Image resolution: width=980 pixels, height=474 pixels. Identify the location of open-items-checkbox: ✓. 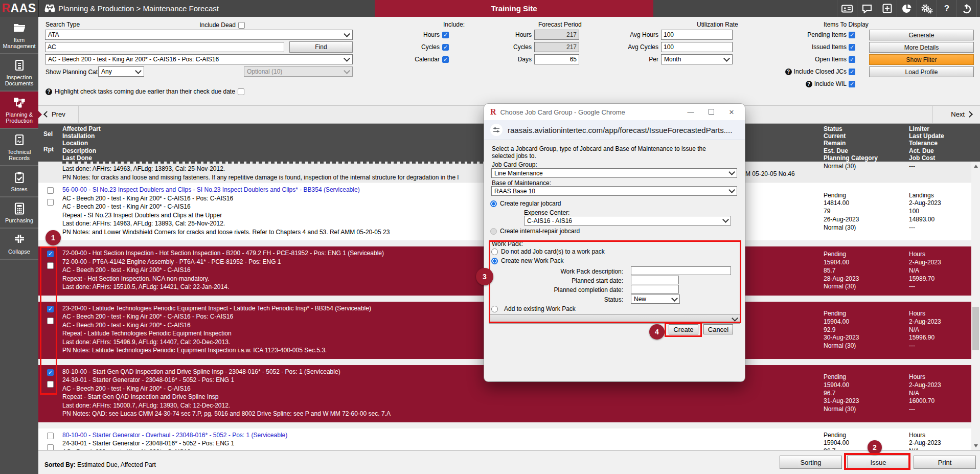
(852, 59).